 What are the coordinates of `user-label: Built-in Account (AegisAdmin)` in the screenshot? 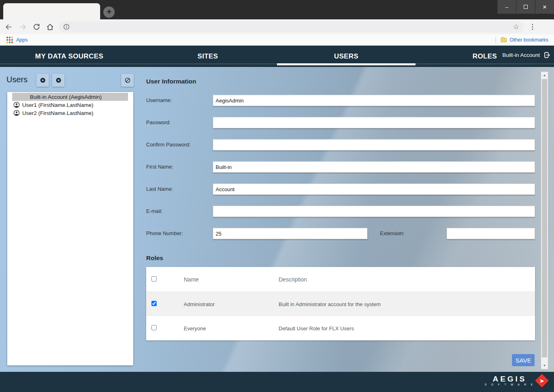 It's located at (66, 97).